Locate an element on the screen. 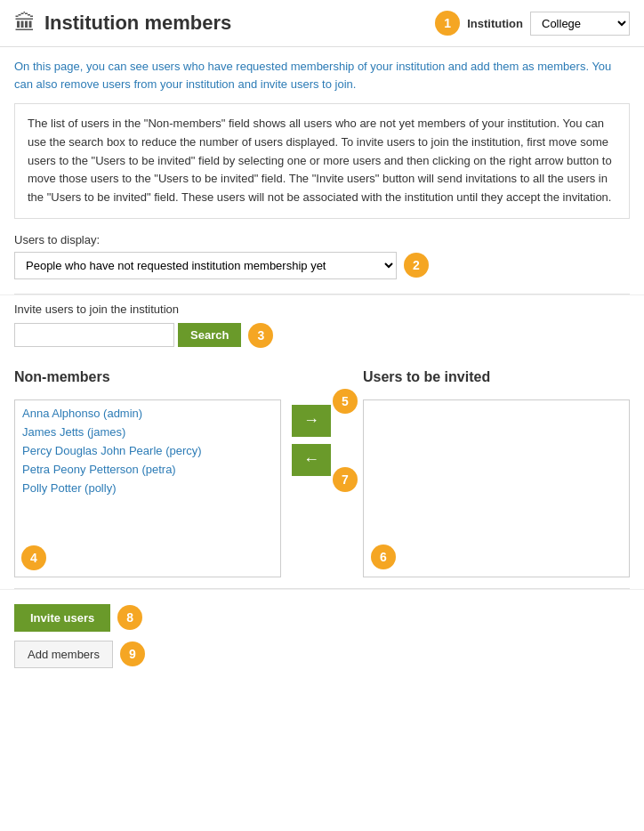 The image size is (644, 831). page-title: Institution members is located at coordinates (138, 23).